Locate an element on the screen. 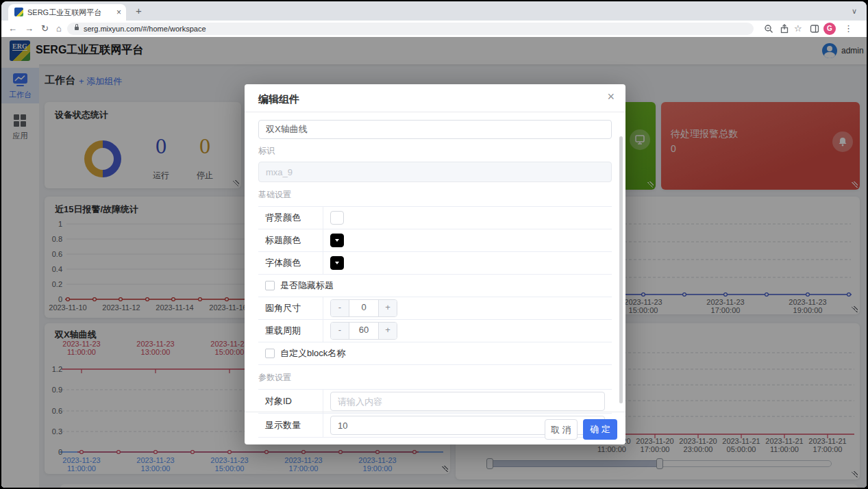  url-bar: serg.mixyun.com/#/home/workspace is located at coordinates (410, 29).